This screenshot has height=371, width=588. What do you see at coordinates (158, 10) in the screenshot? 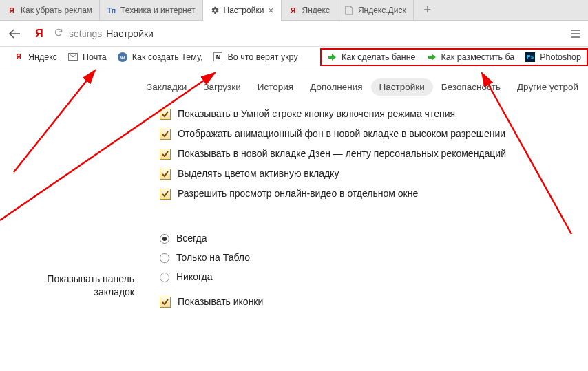
I see `tab-label: Техника и интернет` at bounding box center [158, 10].